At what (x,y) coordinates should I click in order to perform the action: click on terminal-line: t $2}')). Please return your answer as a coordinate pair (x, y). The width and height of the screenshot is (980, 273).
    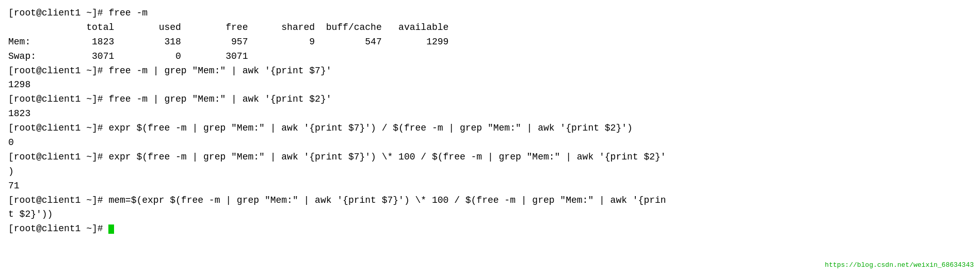
    Looking at the image, I should click on (490, 215).